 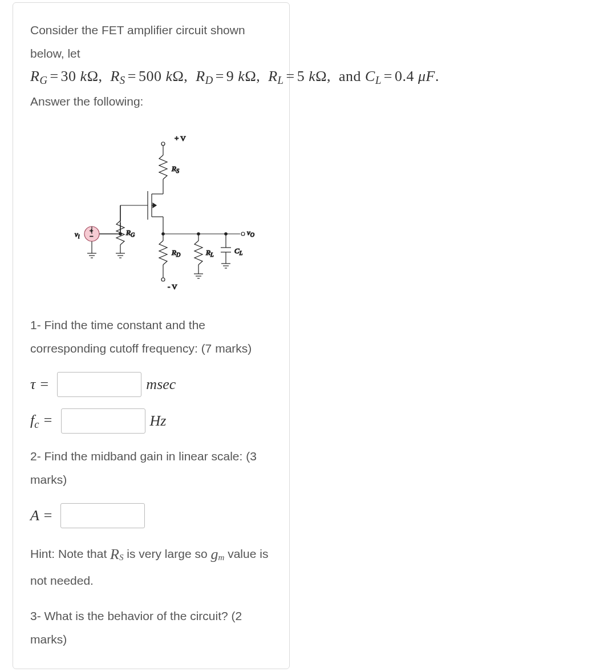 I want to click on fc-unit: Hz, so click(x=159, y=421).